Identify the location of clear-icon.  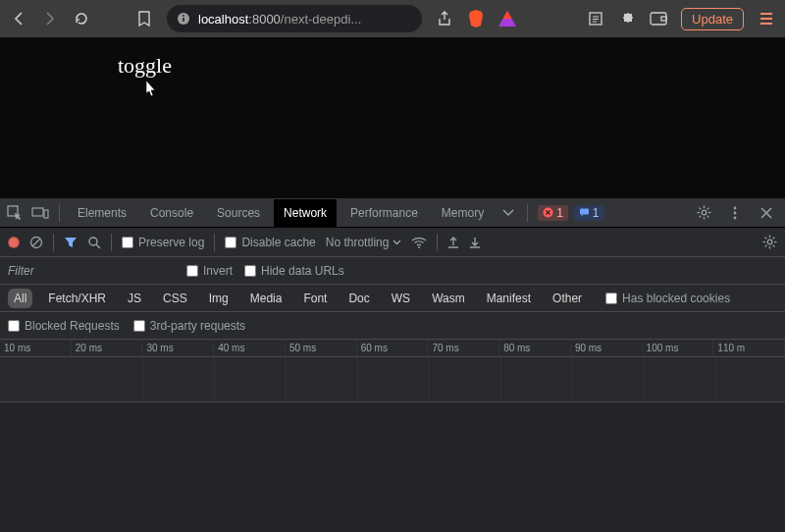
(36, 242).